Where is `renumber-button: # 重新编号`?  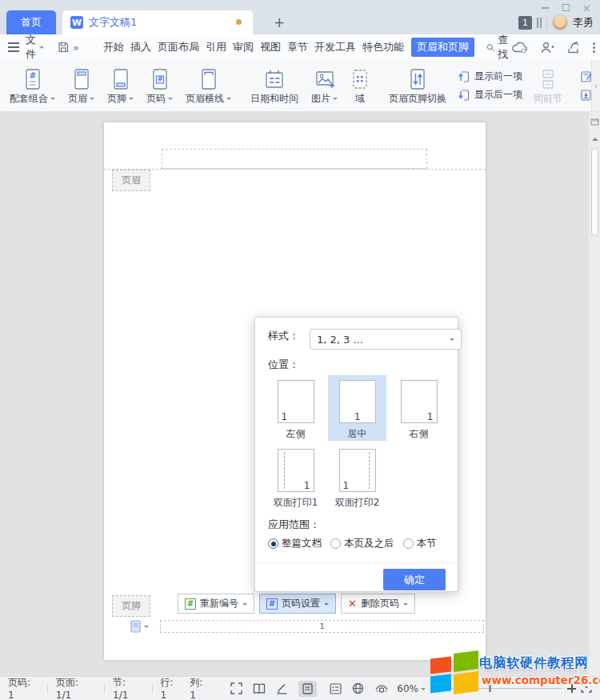 renumber-button: # 重新编号 is located at coordinates (216, 603).